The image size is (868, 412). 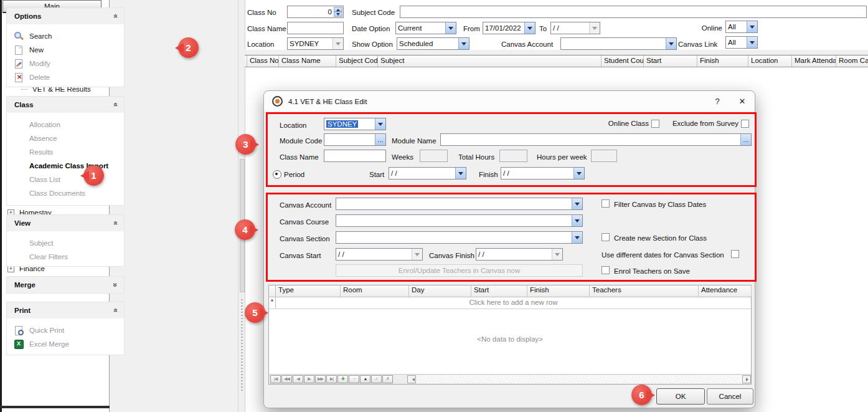 I want to click on canvas-link-select: All, so click(x=742, y=42).